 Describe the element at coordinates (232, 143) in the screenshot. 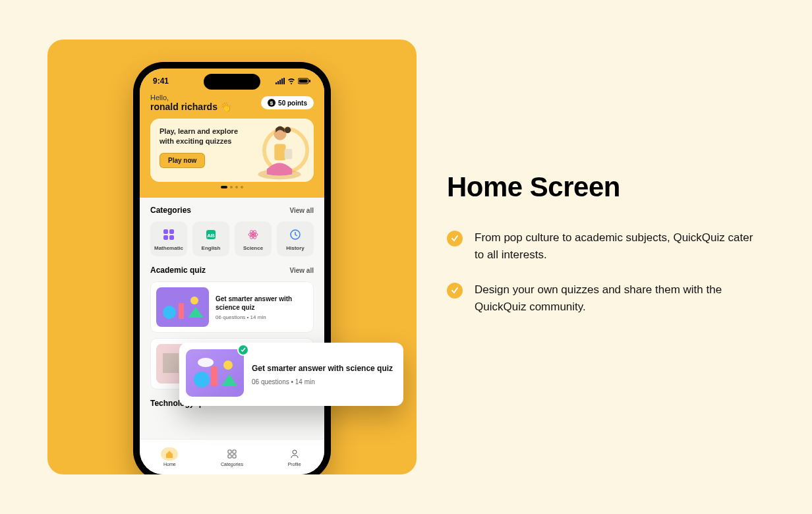

I see `app-header: Hello, ronald richards 👋 $ 50 points Pla…` at that location.